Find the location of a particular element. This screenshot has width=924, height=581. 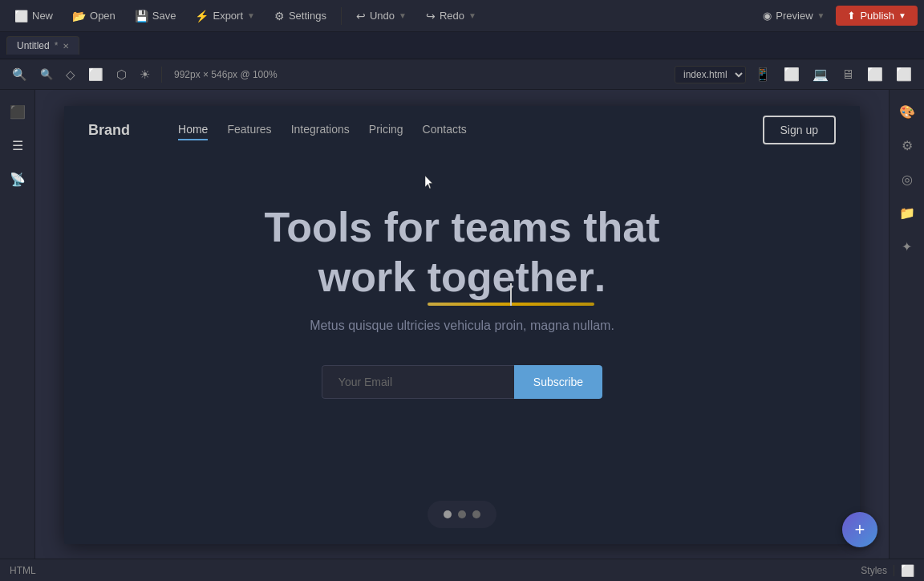

shape-tool-button: ⬡ is located at coordinates (122, 75).